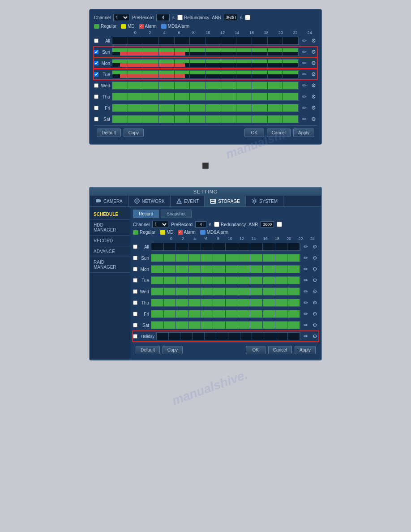  What do you see at coordinates (188, 201) in the screenshot?
I see `tab-event: EVENT` at bounding box center [188, 201].